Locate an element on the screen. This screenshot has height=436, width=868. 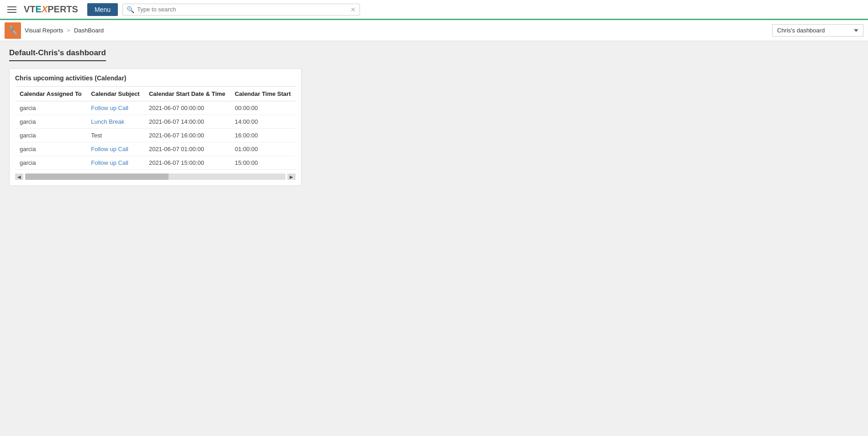
logo-e: E is located at coordinates (38, 9).